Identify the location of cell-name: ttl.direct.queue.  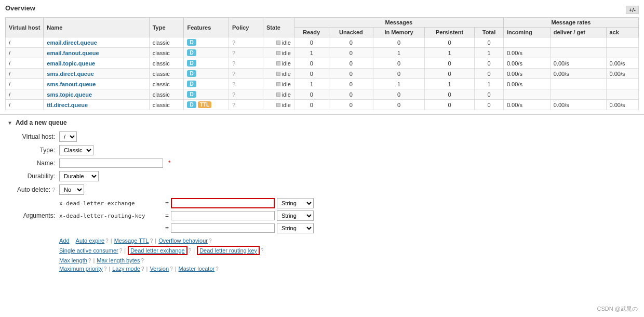
(97, 105).